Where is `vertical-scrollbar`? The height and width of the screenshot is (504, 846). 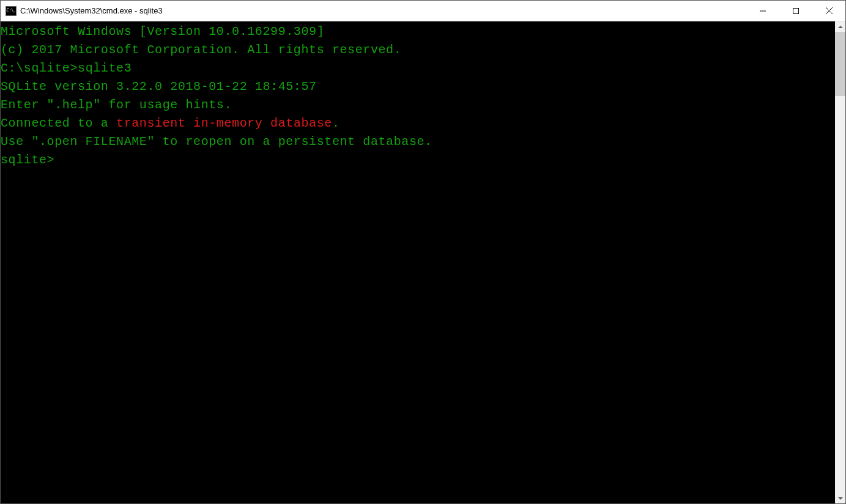 vertical-scrollbar is located at coordinates (840, 262).